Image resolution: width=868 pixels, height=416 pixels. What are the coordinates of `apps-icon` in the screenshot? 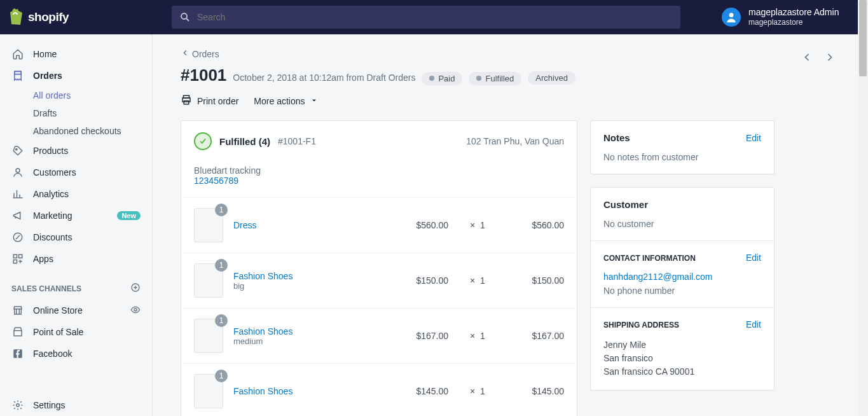 It's located at (18, 259).